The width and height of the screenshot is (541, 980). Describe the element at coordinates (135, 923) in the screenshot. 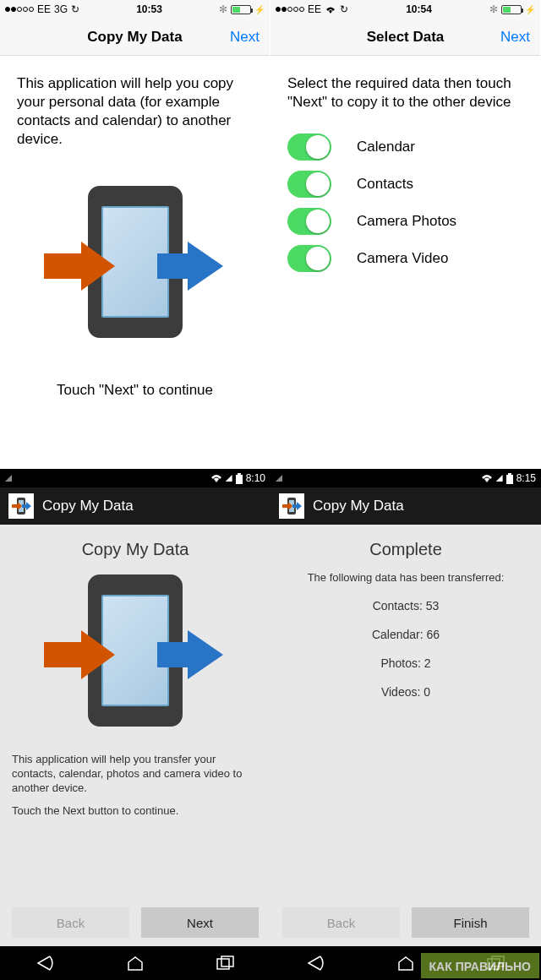

I see `button-bar: Back Next` at that location.